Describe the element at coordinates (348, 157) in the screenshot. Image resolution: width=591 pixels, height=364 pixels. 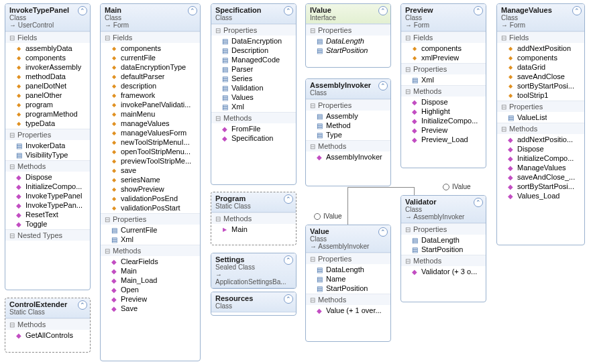
I see `member-item: AssemblyInvoker` at that location.